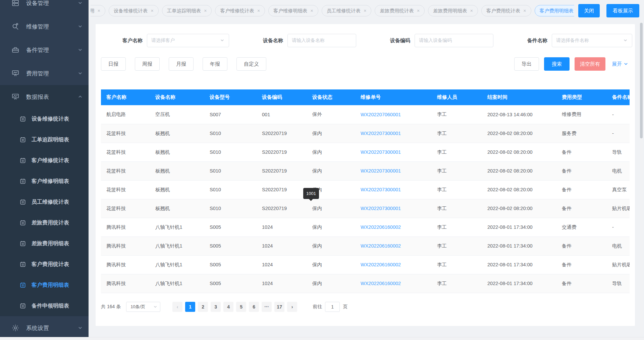  Describe the element at coordinates (50, 202) in the screenshot. I see `sidebar-subitem-label: 员工维修统计表` at that location.